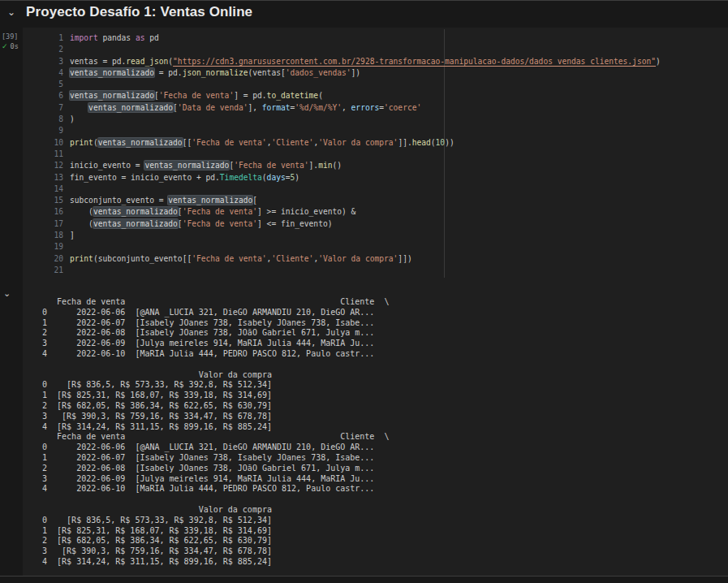 This screenshot has height=583, width=728. Describe the element at coordinates (375, 189) in the screenshot. I see `code-line: 14` at that location.